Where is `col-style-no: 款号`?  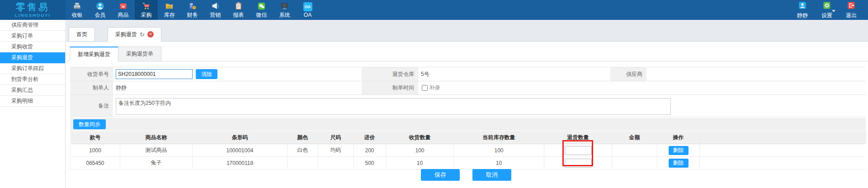
col-style-no: 款号 is located at coordinates (95, 137).